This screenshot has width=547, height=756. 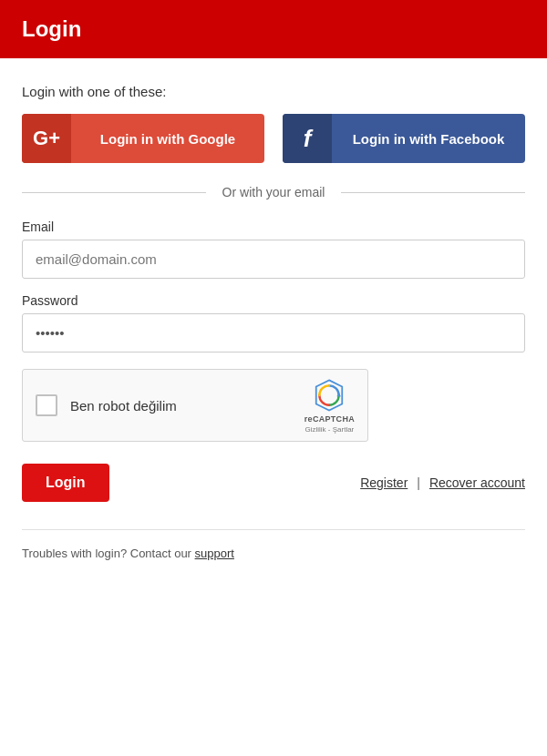 I want to click on page-title: Login, so click(x=51, y=29).